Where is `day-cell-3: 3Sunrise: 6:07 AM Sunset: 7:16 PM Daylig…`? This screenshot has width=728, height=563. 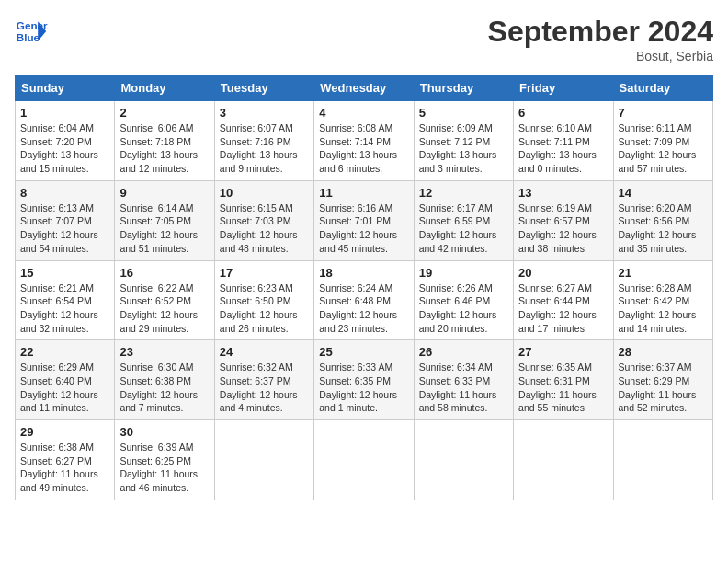 day-cell-3: 3Sunrise: 6:07 AM Sunset: 7:16 PM Daylig… is located at coordinates (264, 142).